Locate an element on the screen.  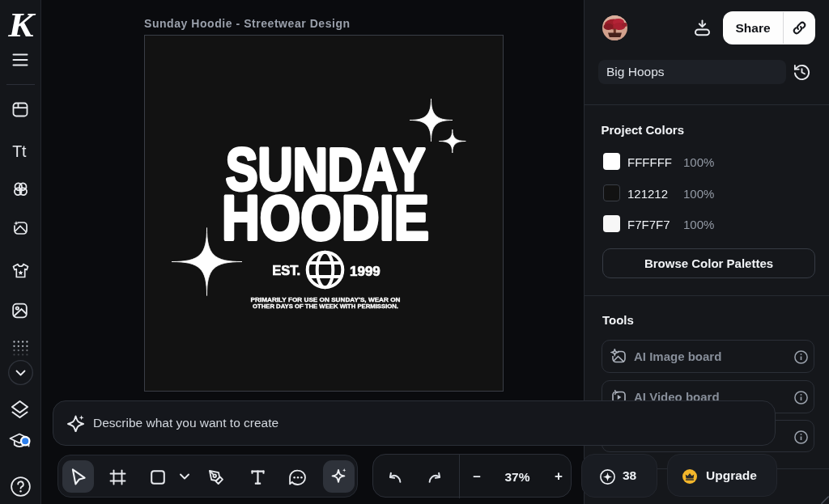
svg-text:OTHER DAYS OF THE WEEK WITH PE: OTHER DAYS OF THE WEEK WITH PERMISSION. is located at coordinates (325, 306).